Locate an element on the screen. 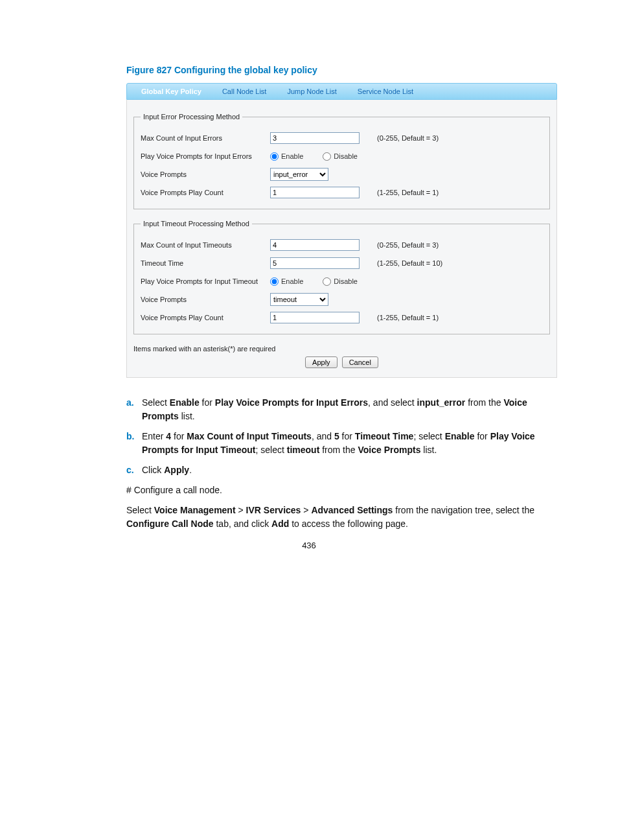 The width and height of the screenshot is (618, 840). row-voice-prompts-timeout: Voice Prompts timeout is located at coordinates (342, 299).